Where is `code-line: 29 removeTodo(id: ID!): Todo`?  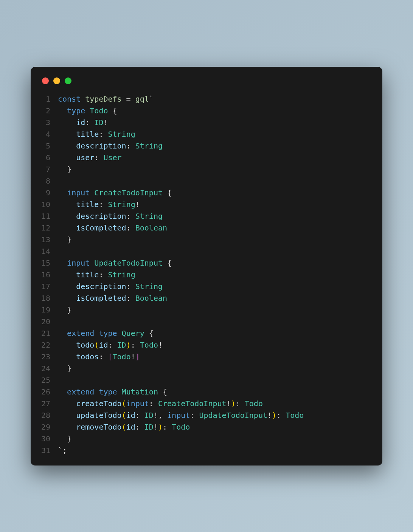 code-line: 29 removeTodo(id: ID!): Todo is located at coordinates (206, 427).